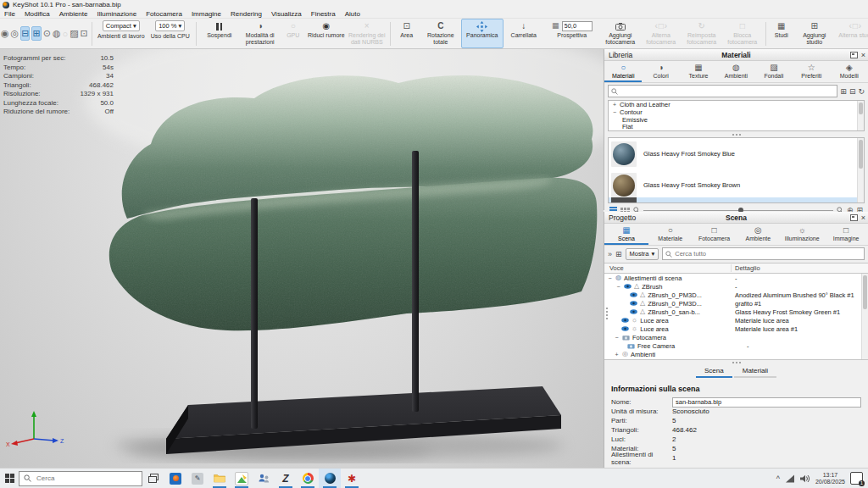  Describe the element at coordinates (846, 234) in the screenshot. I see `tab-immagine: □Immagine` at that location.